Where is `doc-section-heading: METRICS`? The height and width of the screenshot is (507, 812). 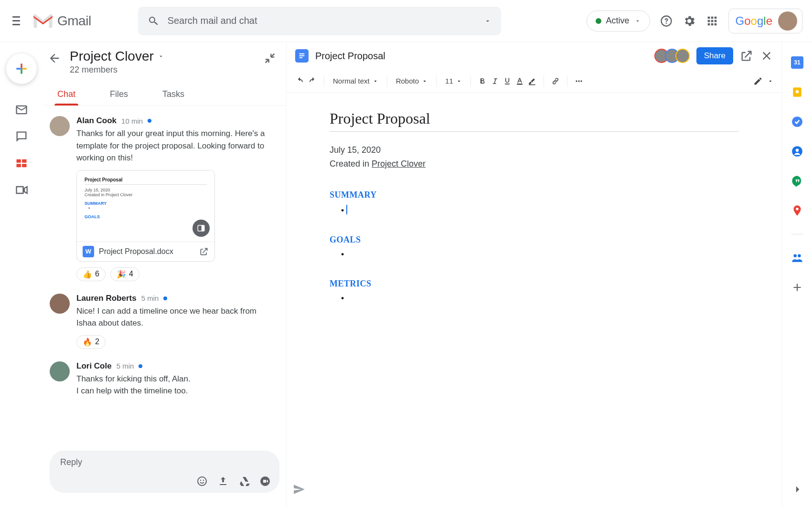 doc-section-heading: METRICS is located at coordinates (534, 284).